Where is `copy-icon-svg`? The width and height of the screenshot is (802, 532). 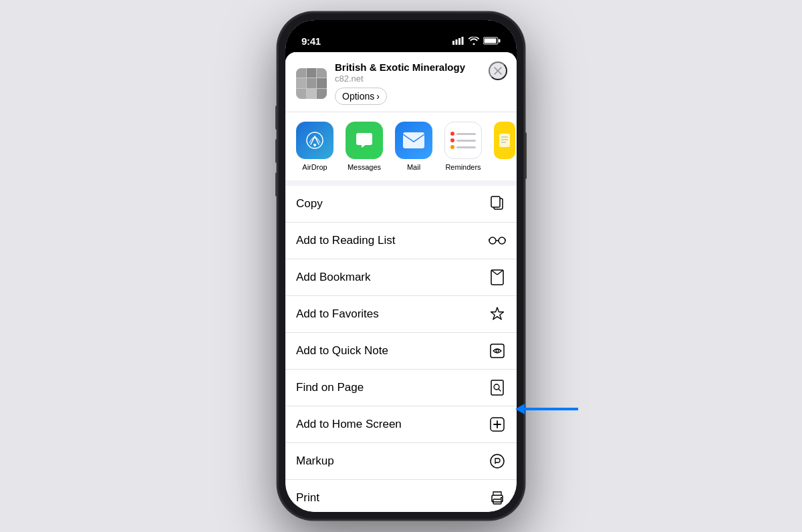
copy-icon-svg is located at coordinates (497, 204).